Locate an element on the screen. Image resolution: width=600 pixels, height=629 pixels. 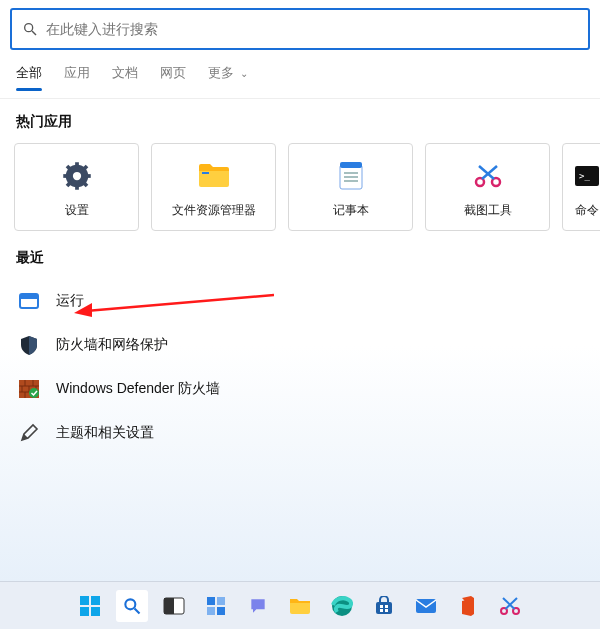
app-card-notepad: 记事本 is located at coordinates (350, 187).